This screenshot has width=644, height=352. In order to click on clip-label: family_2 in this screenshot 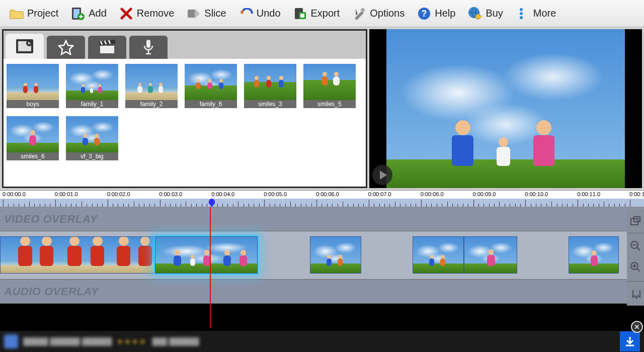, I will do `click(151, 104)`.